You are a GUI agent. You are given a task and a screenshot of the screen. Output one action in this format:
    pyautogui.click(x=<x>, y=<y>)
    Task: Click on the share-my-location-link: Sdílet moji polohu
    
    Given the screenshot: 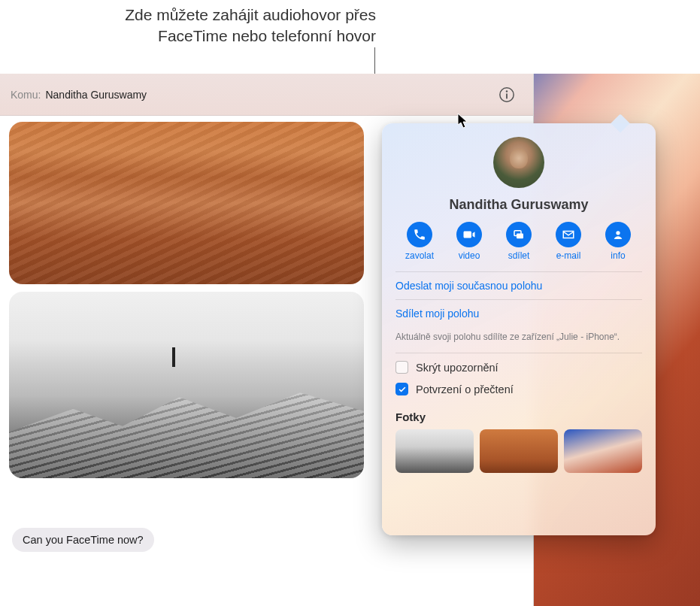 What is the action you would take?
    pyautogui.click(x=519, y=313)
    